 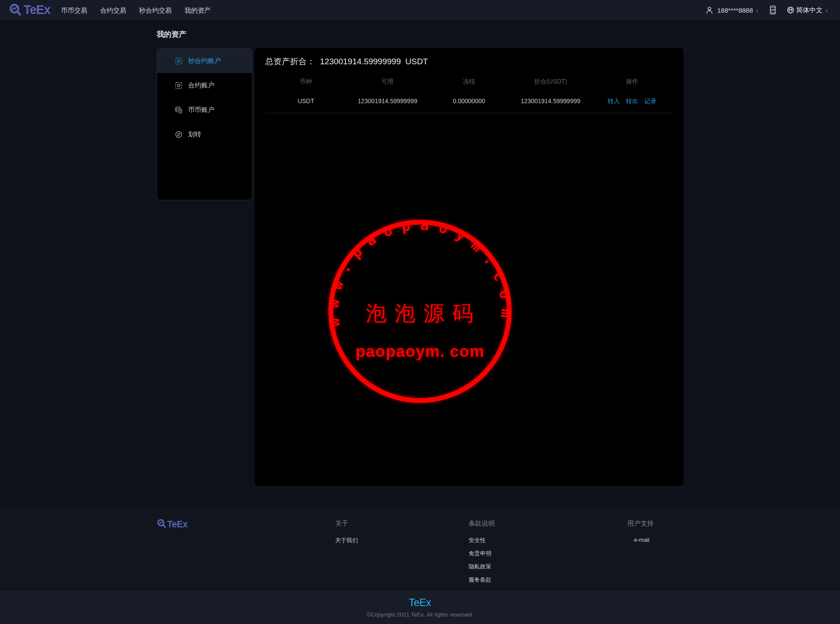 What do you see at coordinates (482, 580) in the screenshot?
I see `footer-link-terms: 服务条款` at bounding box center [482, 580].